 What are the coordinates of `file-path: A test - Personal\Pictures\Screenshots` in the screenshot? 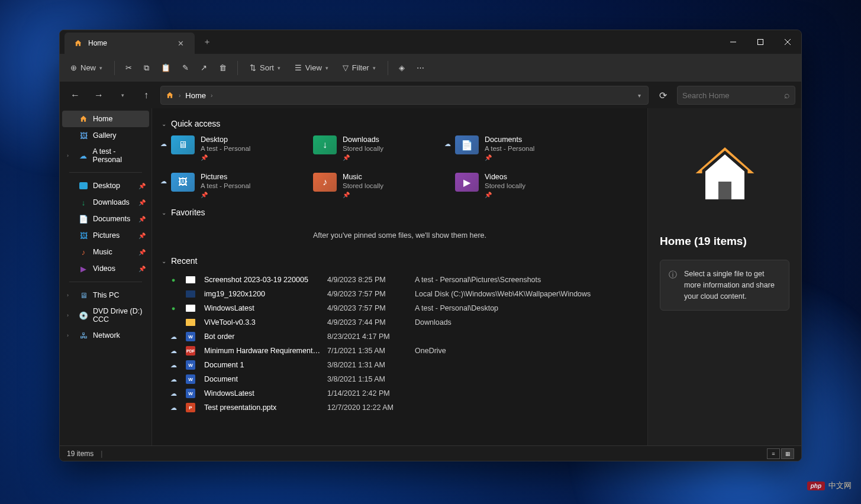 It's located at (527, 280).